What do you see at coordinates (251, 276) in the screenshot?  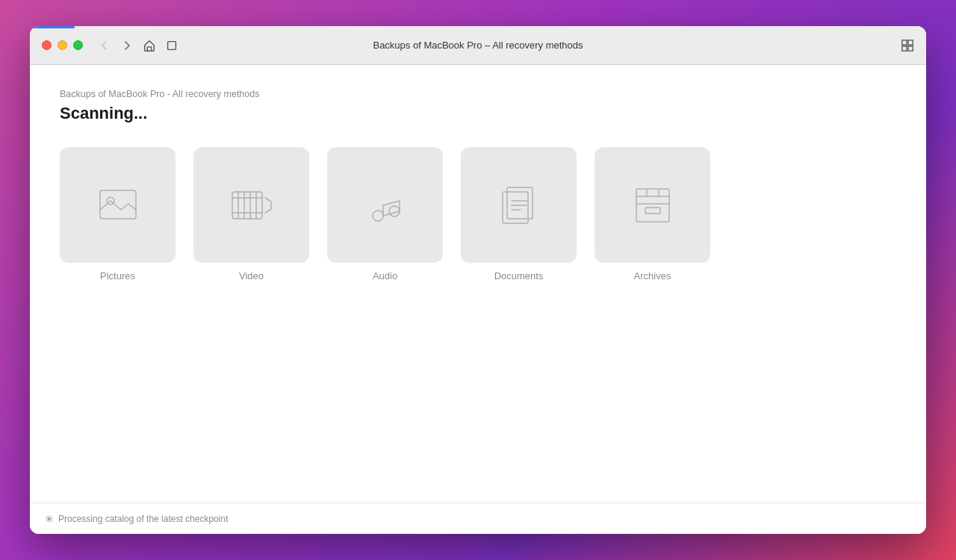 I see `video-label: Video` at bounding box center [251, 276].